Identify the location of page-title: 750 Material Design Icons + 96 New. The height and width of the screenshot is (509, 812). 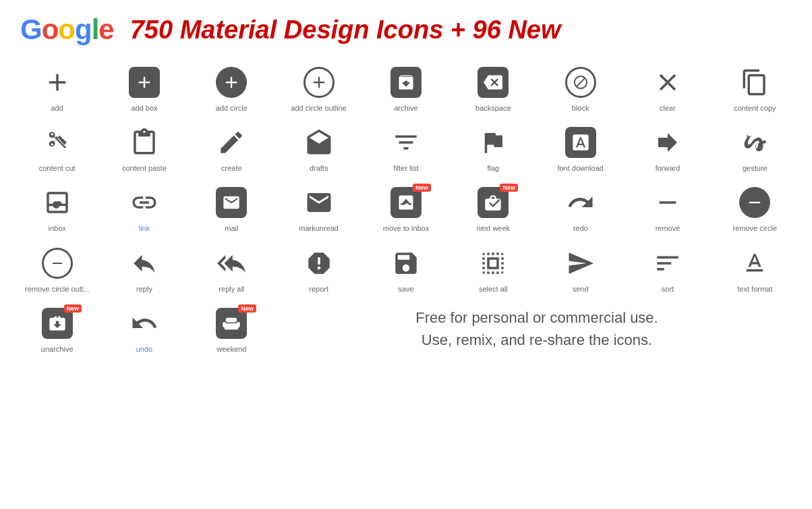
(345, 30).